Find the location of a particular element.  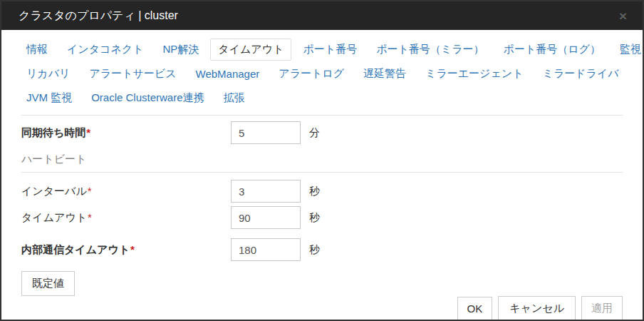

tab-alert-service: アラートサービス is located at coordinates (133, 74).